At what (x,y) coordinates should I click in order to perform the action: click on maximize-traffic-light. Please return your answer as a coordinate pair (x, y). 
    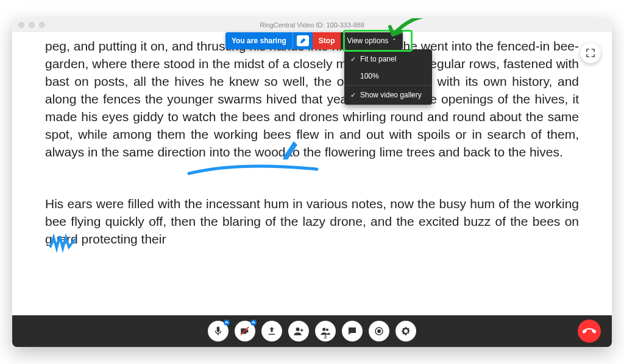
    Looking at the image, I should click on (42, 25).